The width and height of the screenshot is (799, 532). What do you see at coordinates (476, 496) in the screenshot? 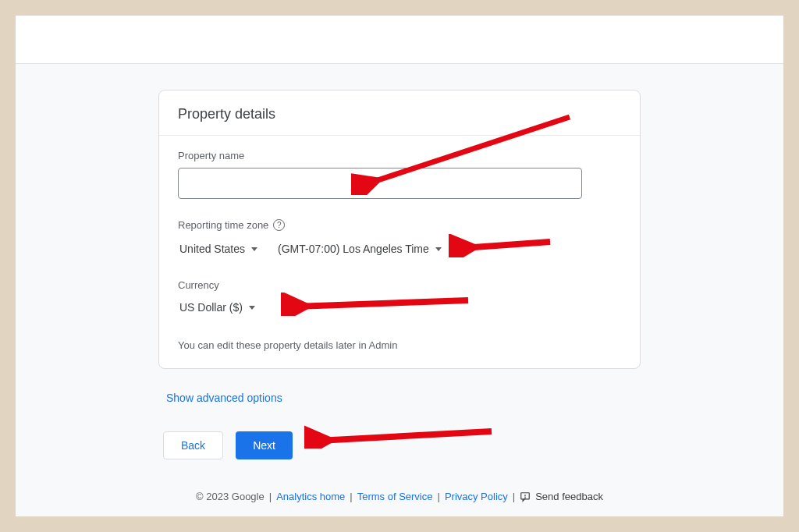
I see `privacy-link: Privacy Policy` at bounding box center [476, 496].